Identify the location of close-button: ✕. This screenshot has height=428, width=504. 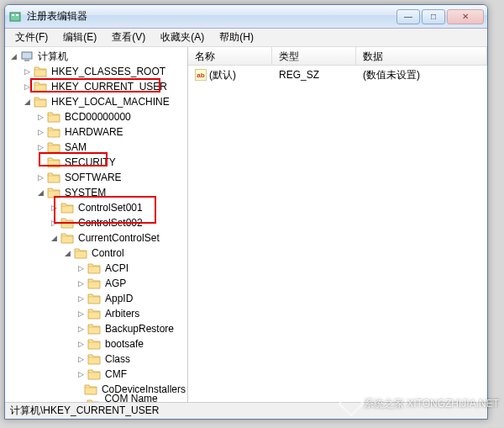
(465, 17).